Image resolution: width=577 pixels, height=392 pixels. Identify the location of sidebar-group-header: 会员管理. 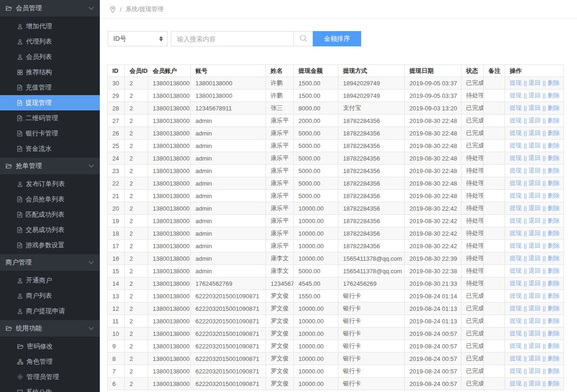
(50, 8).